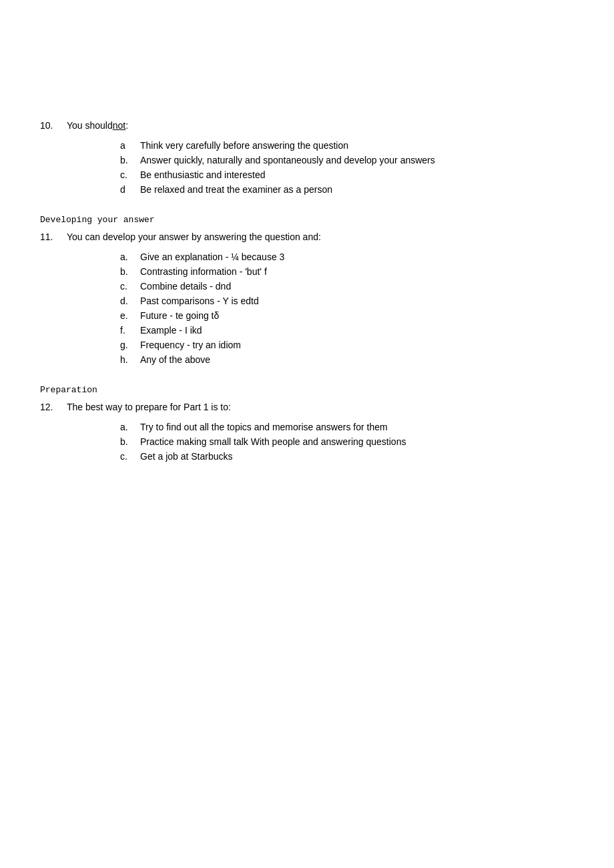 Image resolution: width=614 pixels, height=868 pixels. What do you see at coordinates (175, 360) in the screenshot?
I see `option-text: Any of the above` at bounding box center [175, 360].